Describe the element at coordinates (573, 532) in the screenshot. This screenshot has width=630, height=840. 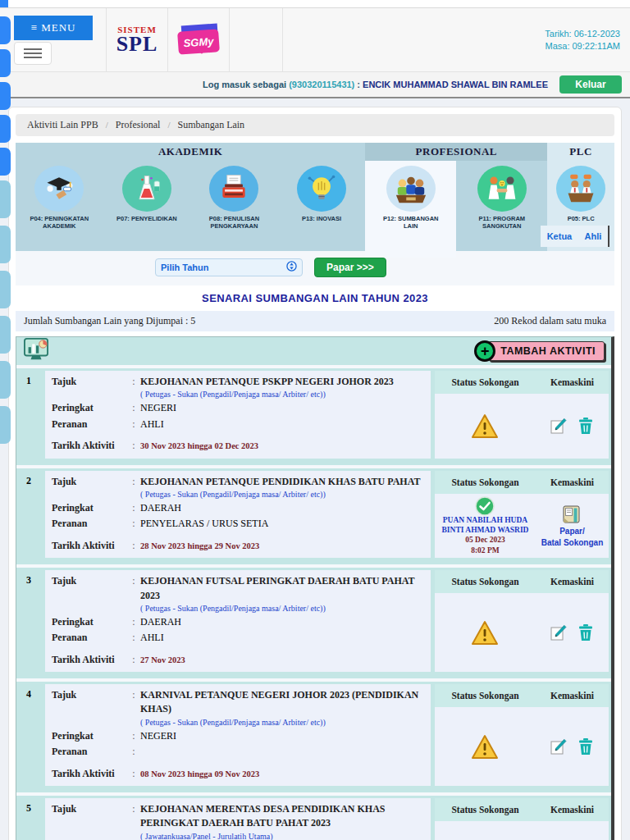
I see `view-cancel-support-link: Papar/` at that location.